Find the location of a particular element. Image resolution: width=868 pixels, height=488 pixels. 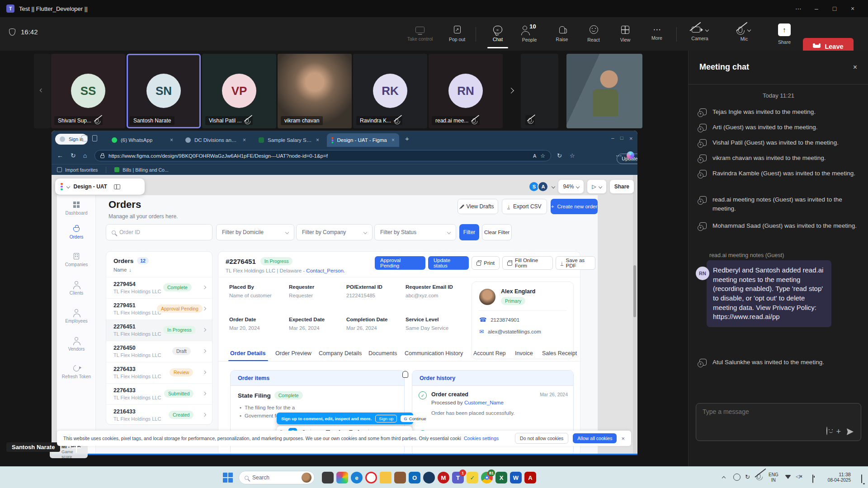

tray-expand-icon is located at coordinates (724, 478).